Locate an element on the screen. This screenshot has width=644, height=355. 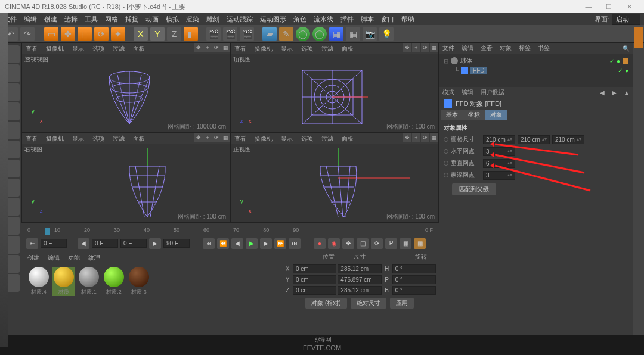
prev-frame-button: ◀ is located at coordinates (237, 244).